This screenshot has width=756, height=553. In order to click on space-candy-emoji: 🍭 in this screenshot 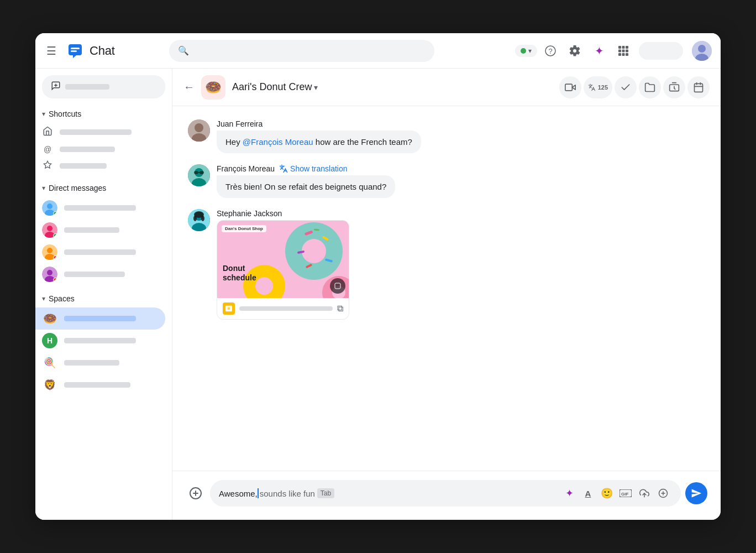, I will do `click(50, 363)`.